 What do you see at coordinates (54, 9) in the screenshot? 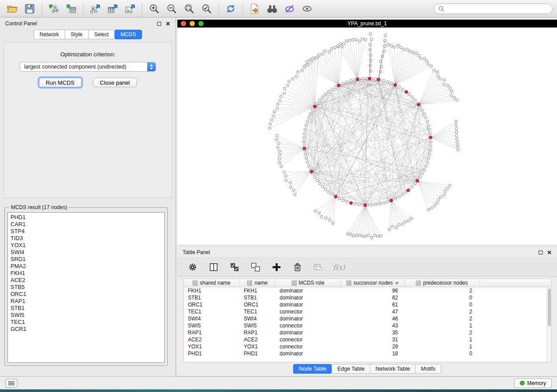
I see `import-network-button` at bounding box center [54, 9].